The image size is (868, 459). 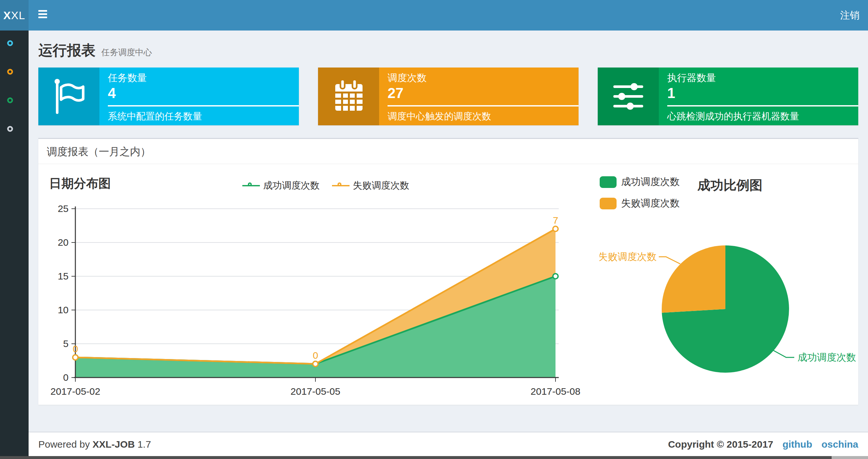 What do you see at coordinates (434, 457) in the screenshot?
I see `horizontal-scrollbar` at bounding box center [434, 457].